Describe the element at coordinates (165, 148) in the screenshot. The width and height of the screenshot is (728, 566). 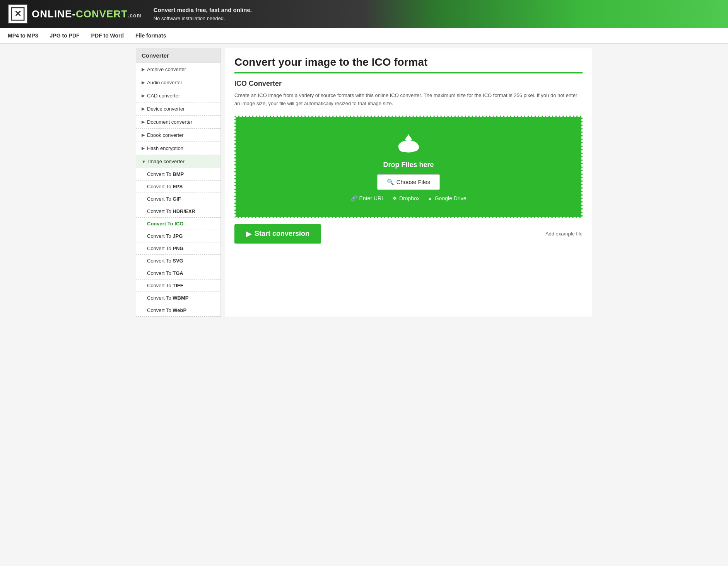
I see `sidebar-item-label: Hash encryption` at that location.